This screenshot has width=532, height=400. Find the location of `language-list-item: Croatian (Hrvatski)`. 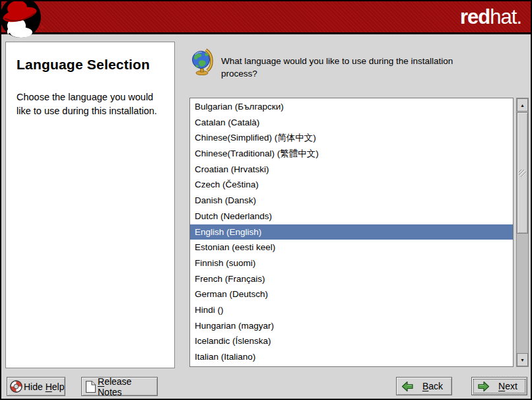

language-list-item: Croatian (Hrvatski) is located at coordinates (351, 170).